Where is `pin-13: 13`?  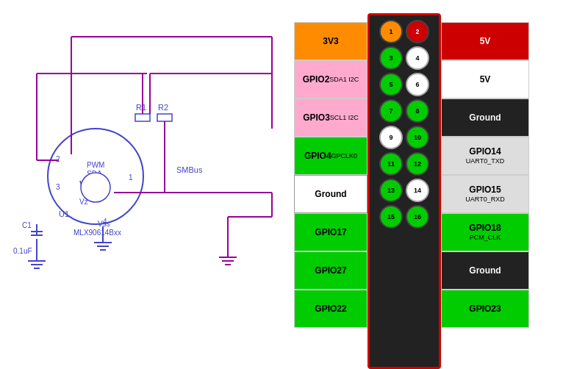 pin-13: 13 is located at coordinates (391, 190).